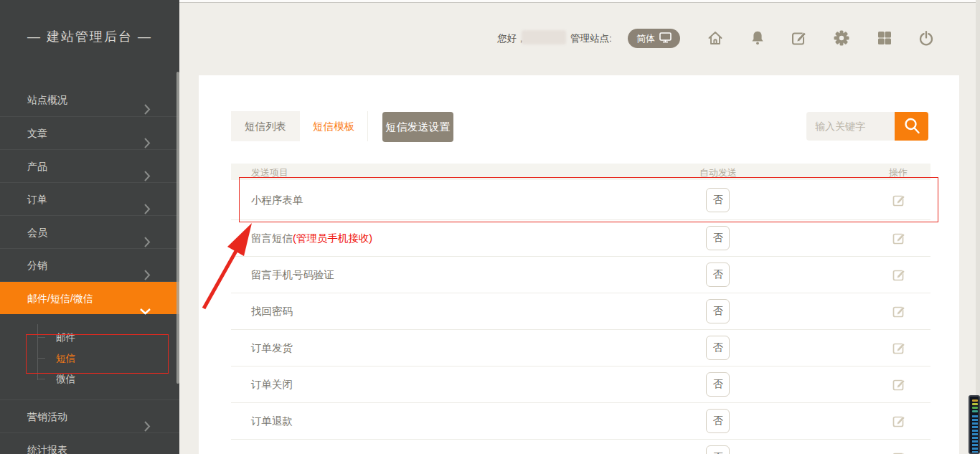 The height and width of the screenshot is (454, 980). What do you see at coordinates (978, 227) in the screenshot?
I see `page-scrollbar` at bounding box center [978, 227].